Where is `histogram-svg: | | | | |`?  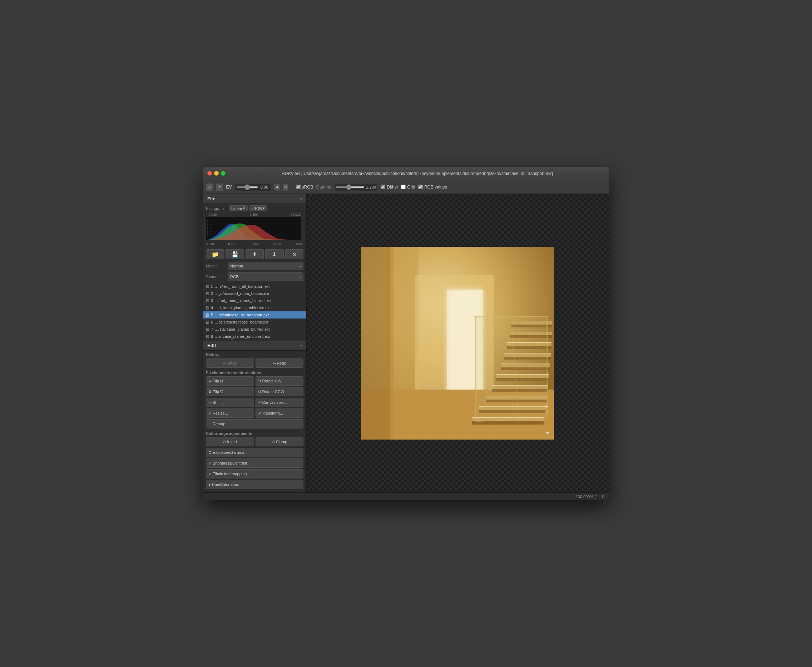 histogram-svg: | | | | | is located at coordinates (253, 229).